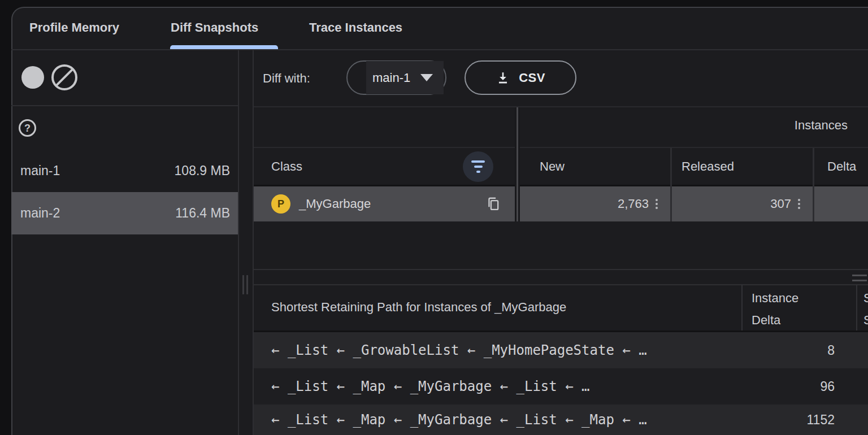 This screenshot has width=868, height=435. Describe the element at coordinates (552, 167) in the screenshot. I see `column-header-new: New` at that location.